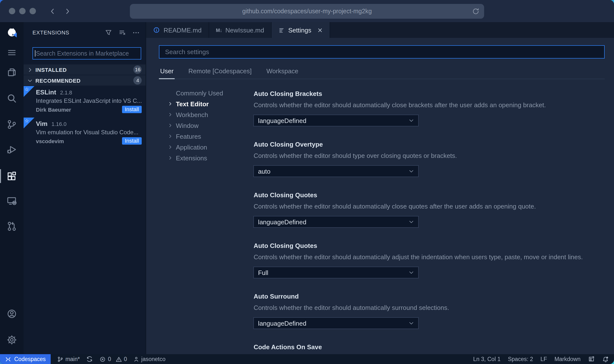 This screenshot has width=614, height=364. Describe the element at coordinates (521, 359) in the screenshot. I see `indent-button: Spaces: 2` at that location.